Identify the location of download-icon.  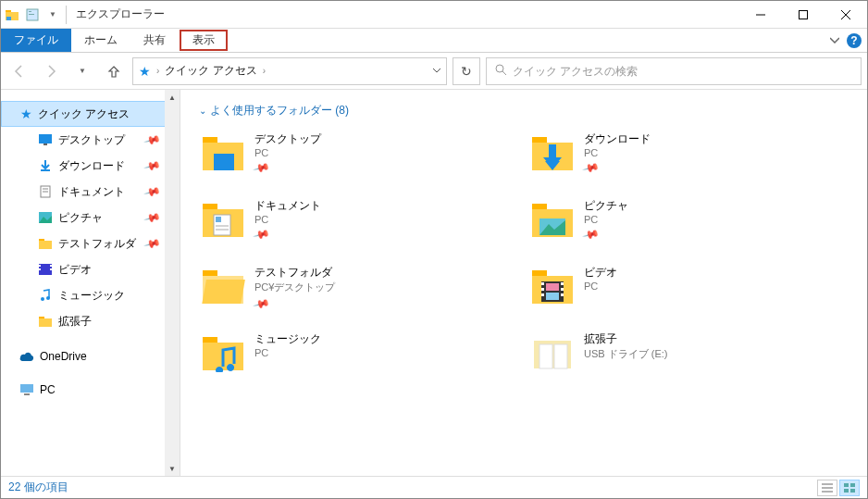
(45, 166).